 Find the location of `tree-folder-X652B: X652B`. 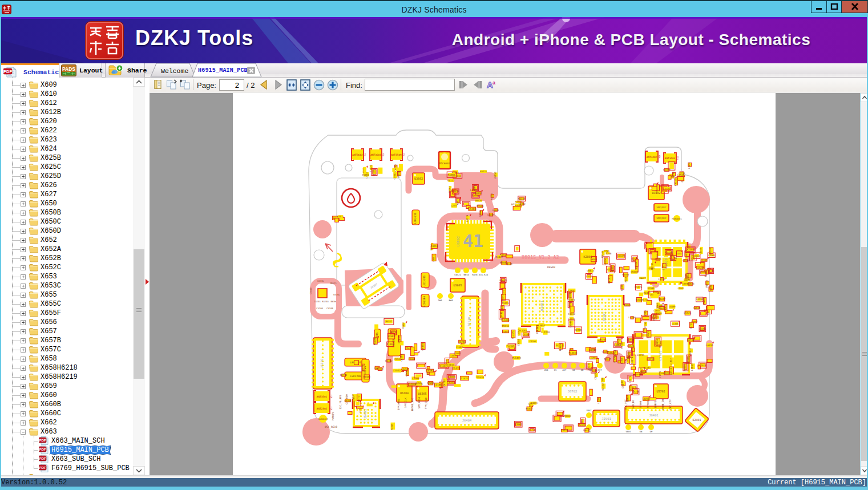

tree-folder-X652B: X652B is located at coordinates (67, 258).